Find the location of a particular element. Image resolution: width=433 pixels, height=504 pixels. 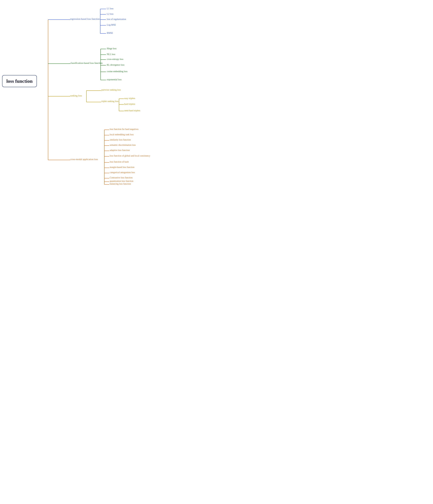

leaf-class-2: cross-entropy loss is located at coordinates (115, 59).